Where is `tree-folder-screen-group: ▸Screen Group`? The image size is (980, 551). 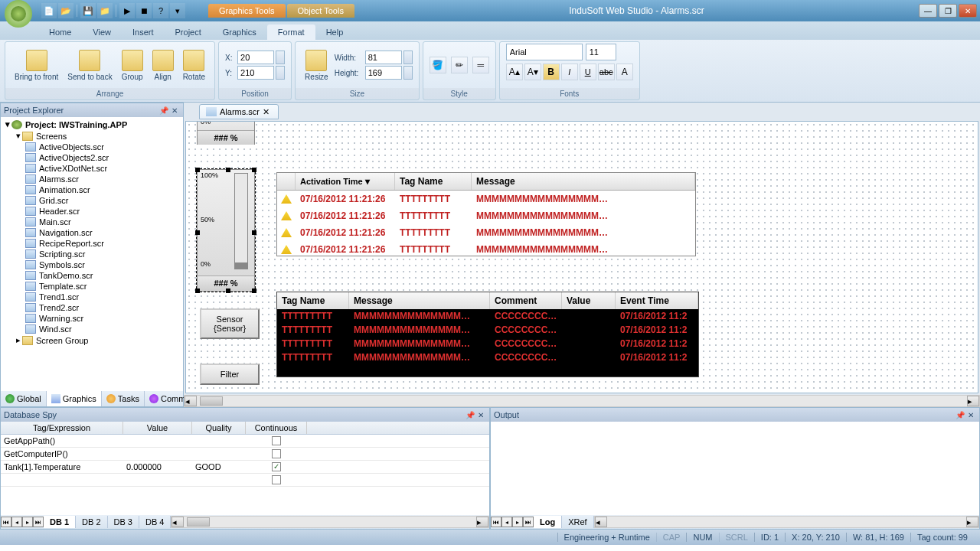 tree-folder-screen-group: ▸Screen Group is located at coordinates (92, 340).